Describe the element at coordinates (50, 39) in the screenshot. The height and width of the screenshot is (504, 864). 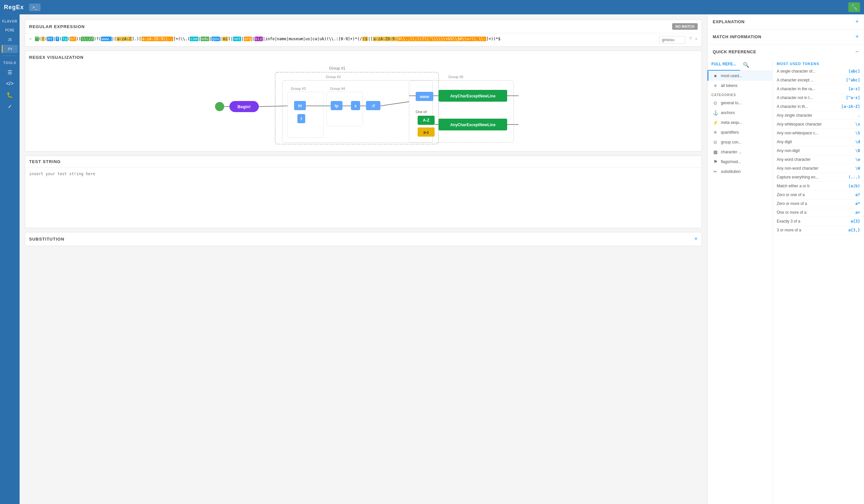
I see `tok-ht: ht` at that location.